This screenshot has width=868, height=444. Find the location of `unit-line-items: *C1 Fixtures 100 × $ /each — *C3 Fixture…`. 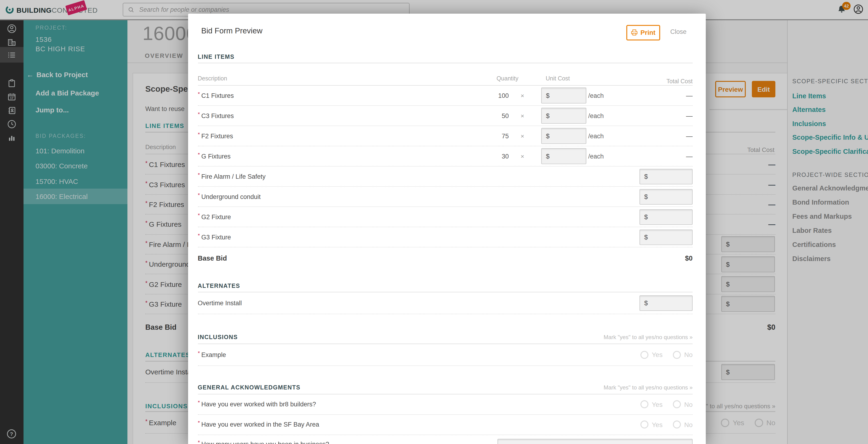

unit-line-items: *C1 Fixtures 100 × $ /each — *C3 Fixture… is located at coordinates (445, 126).